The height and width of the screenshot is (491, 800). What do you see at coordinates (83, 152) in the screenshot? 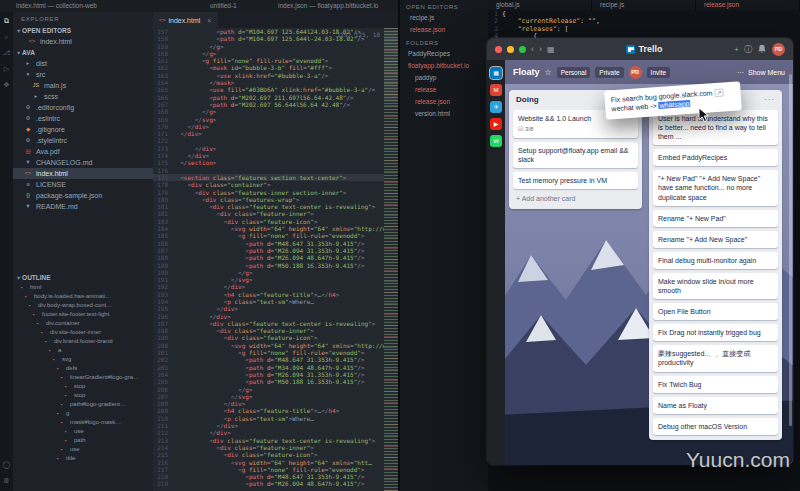
I see `file-item: ▤Ava.pdf` at bounding box center [83, 152].